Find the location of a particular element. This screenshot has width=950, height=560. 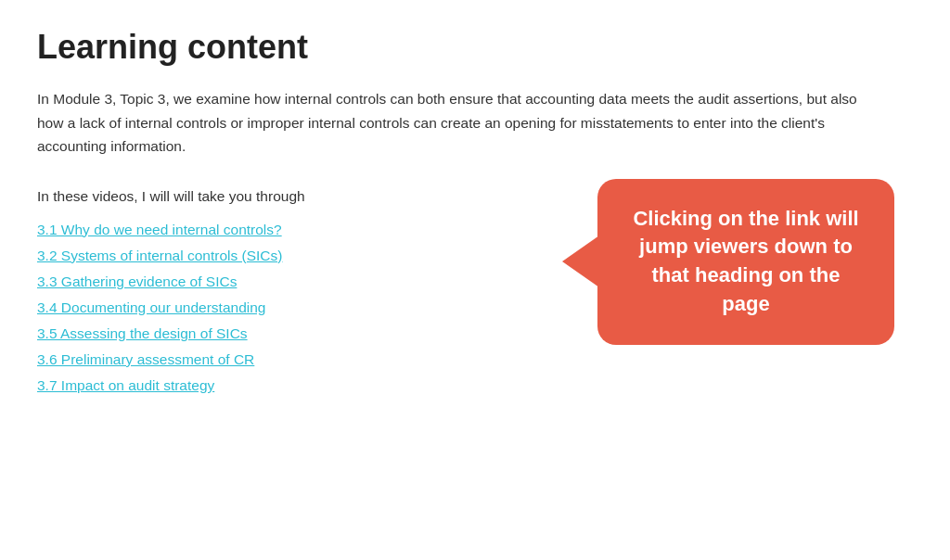

list-item: 3.7 Impact on audit strategy is located at coordinates (475, 386).